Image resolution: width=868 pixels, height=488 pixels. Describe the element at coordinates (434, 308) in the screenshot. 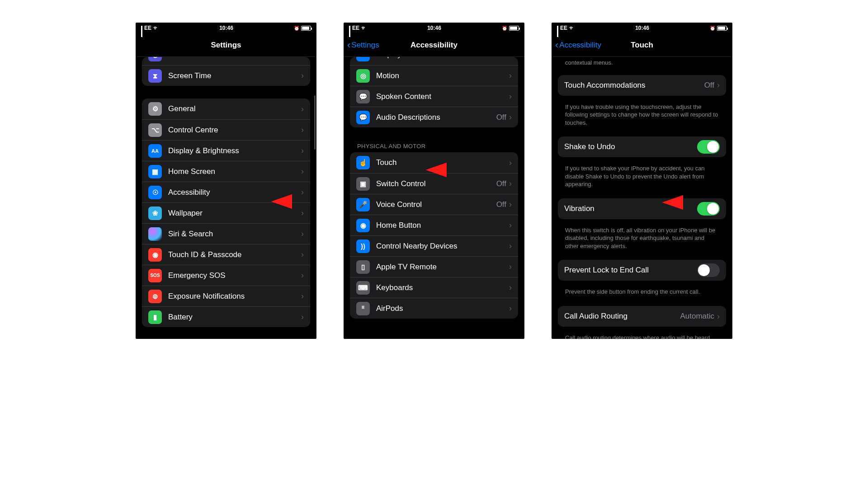

I see `row-airpods: ᑊᑊ AirPods ›` at that location.